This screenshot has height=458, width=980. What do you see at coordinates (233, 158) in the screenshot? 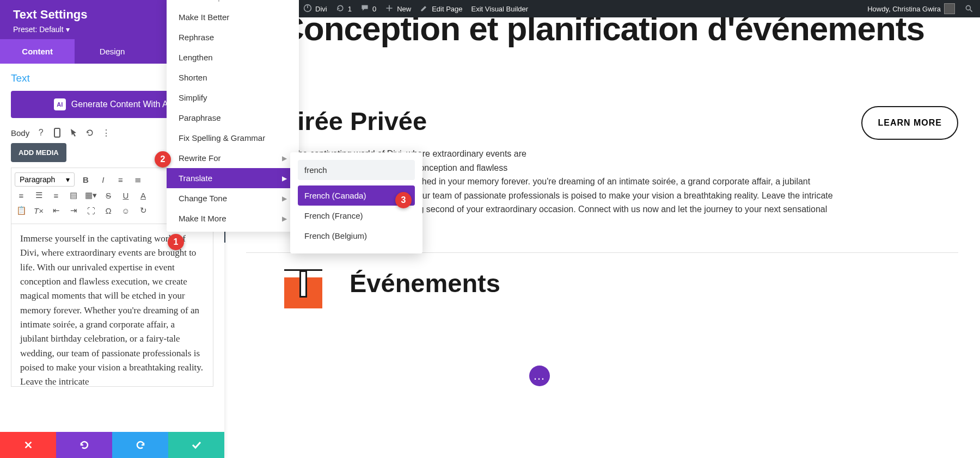
I see `ai-menu-rewrite-for: Rewrite For▶` at bounding box center [233, 158].